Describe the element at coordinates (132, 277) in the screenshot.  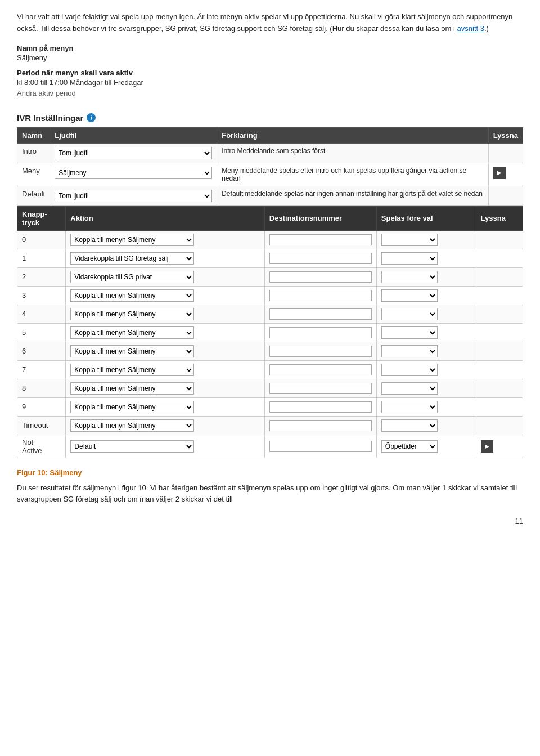
I see `action-select-aktion: Vidarekoppla till SG privat` at that location.